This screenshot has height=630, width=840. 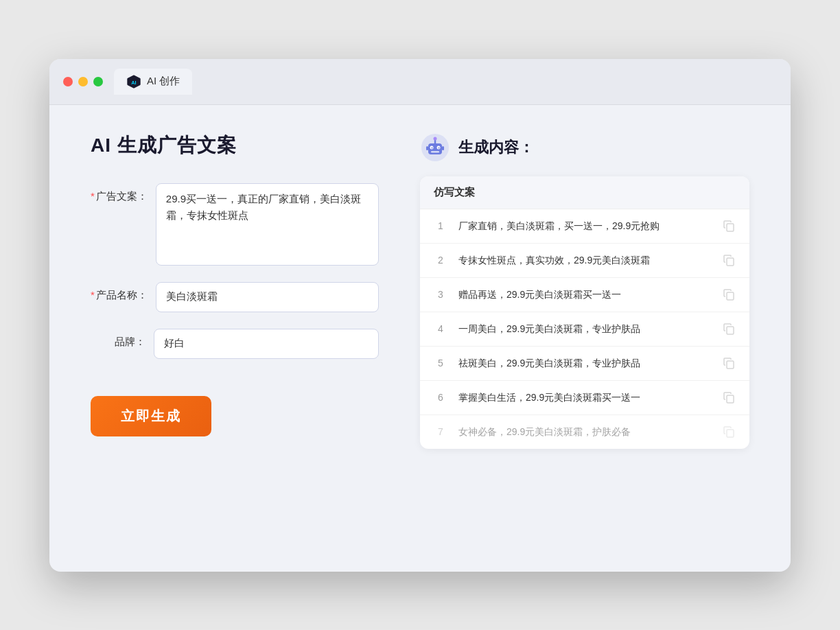 What do you see at coordinates (93, 295) in the screenshot?
I see `required-star-2: *` at bounding box center [93, 295].